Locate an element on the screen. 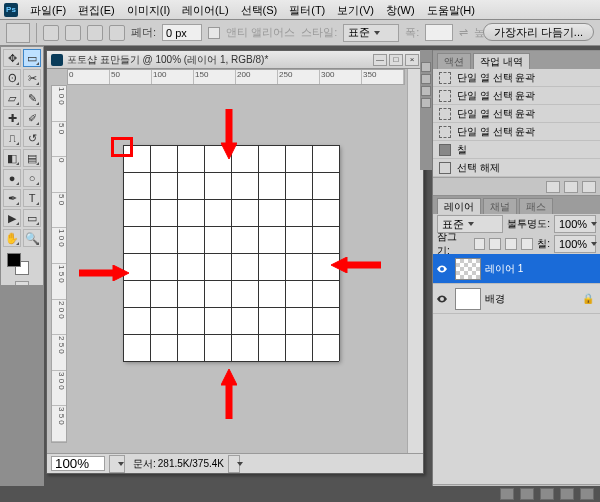 The height and width of the screenshot is (502, 600). collapsed-panel-strip is located at coordinates (426, 110).